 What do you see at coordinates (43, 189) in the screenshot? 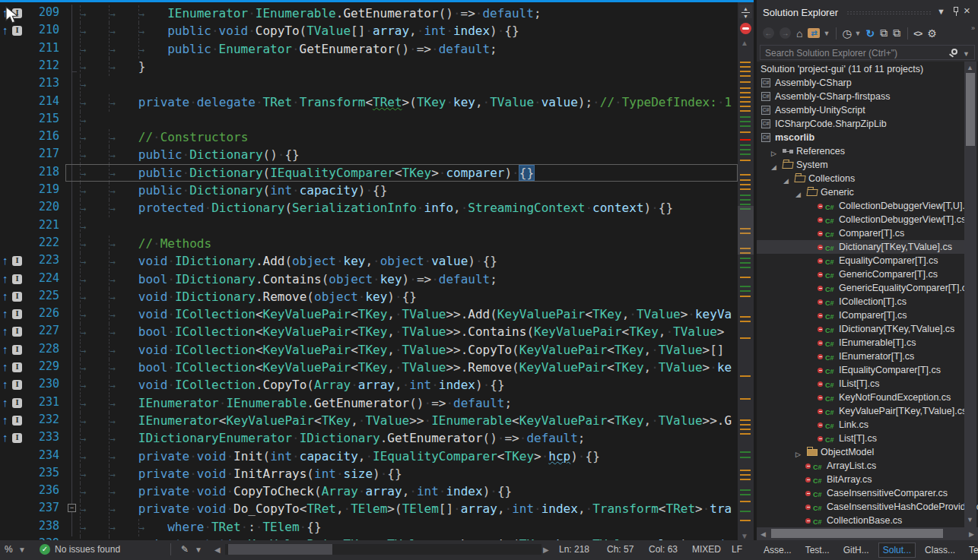
I see `line-number: 219` at bounding box center [43, 189].